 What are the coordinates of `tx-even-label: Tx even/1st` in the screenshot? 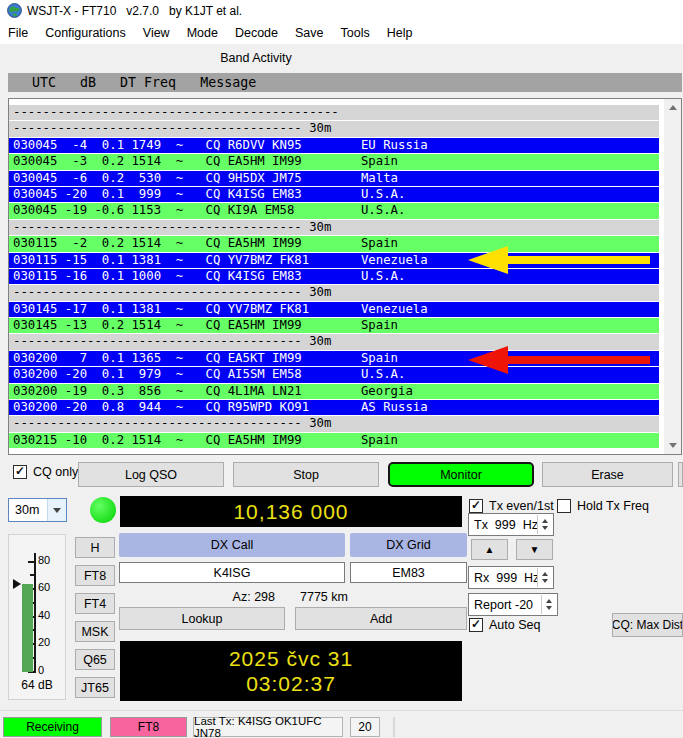 It's located at (522, 506).